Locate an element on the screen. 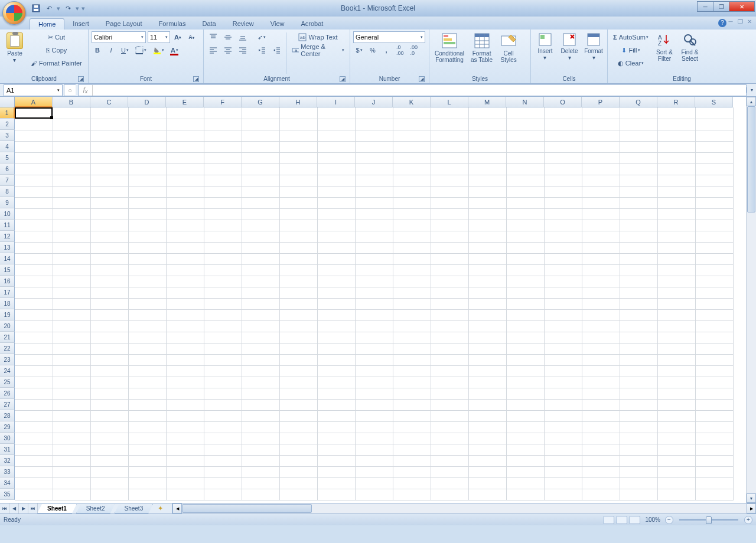 This screenshot has width=756, height=543. conditional-formatting-button: Conditional Formatting is located at coordinates (449, 53).